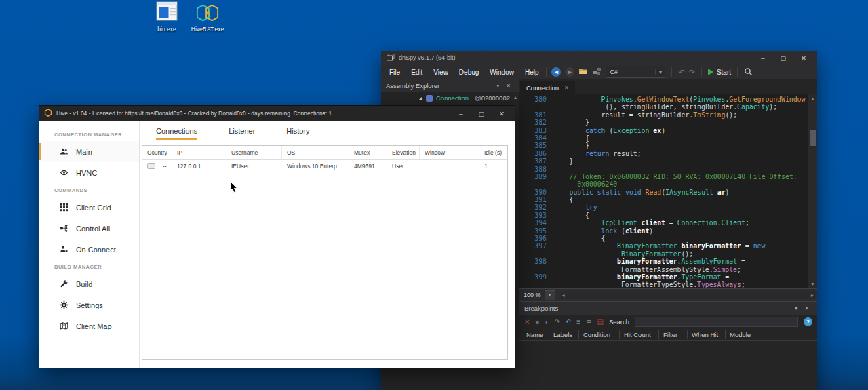 This screenshot has height=390, width=868. What do you see at coordinates (450, 98) in the screenshot?
I see `tree-item-connection-class: Connection@02000002` at bounding box center [450, 98].